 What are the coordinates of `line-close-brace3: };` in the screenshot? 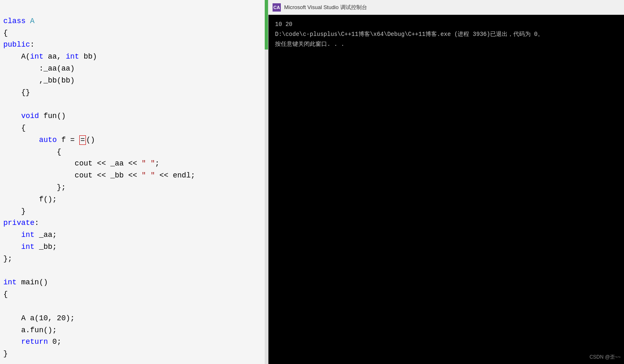 It's located at (35, 187).